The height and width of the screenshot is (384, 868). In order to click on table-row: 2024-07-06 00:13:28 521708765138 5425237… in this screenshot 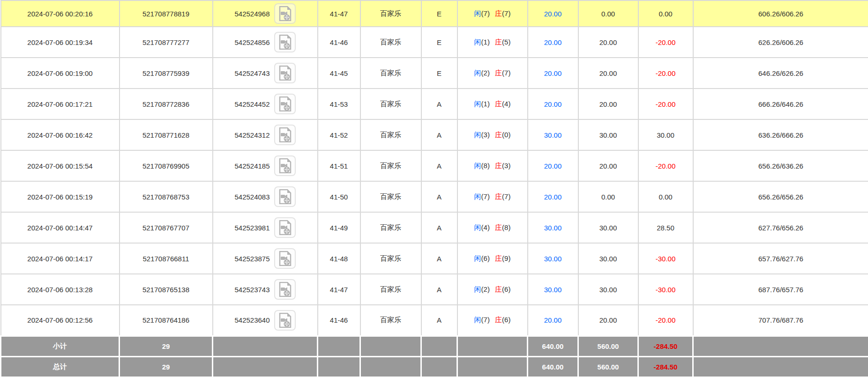, I will do `click(434, 289)`.